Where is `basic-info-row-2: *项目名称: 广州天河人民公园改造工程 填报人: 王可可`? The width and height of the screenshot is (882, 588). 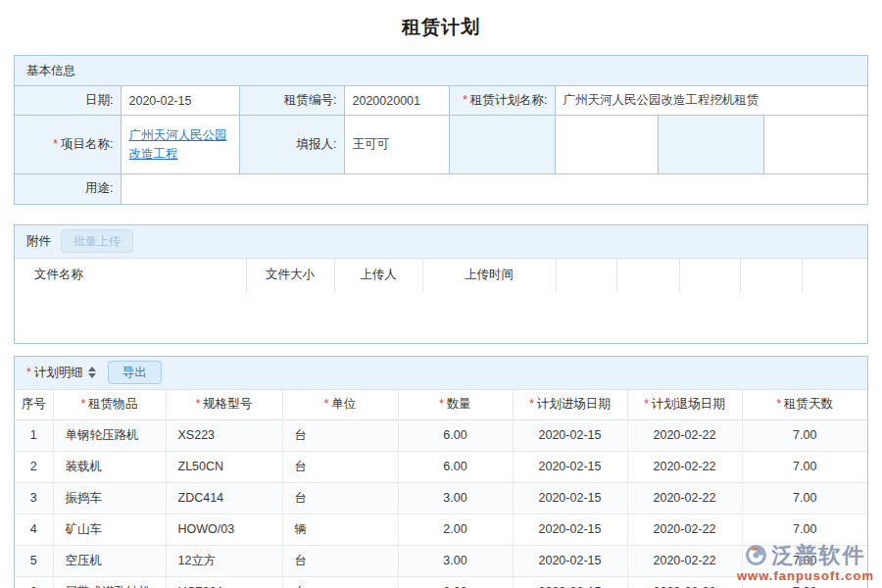 basic-info-row-2: *项目名称: 广州天河人民公园改造工程 填报人: 王可可 is located at coordinates (441, 145).